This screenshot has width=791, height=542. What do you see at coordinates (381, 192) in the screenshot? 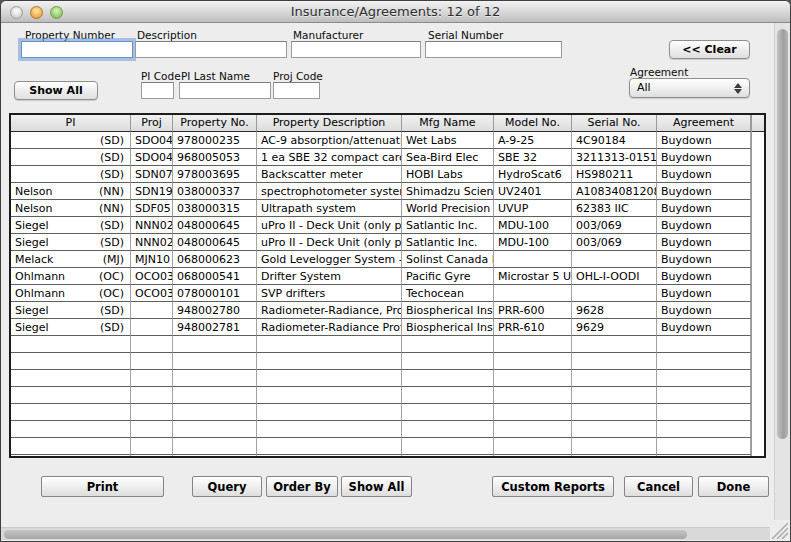
I see `table-row: Nelson(NN)SDN19038000337spectrophotomete…` at bounding box center [381, 192].